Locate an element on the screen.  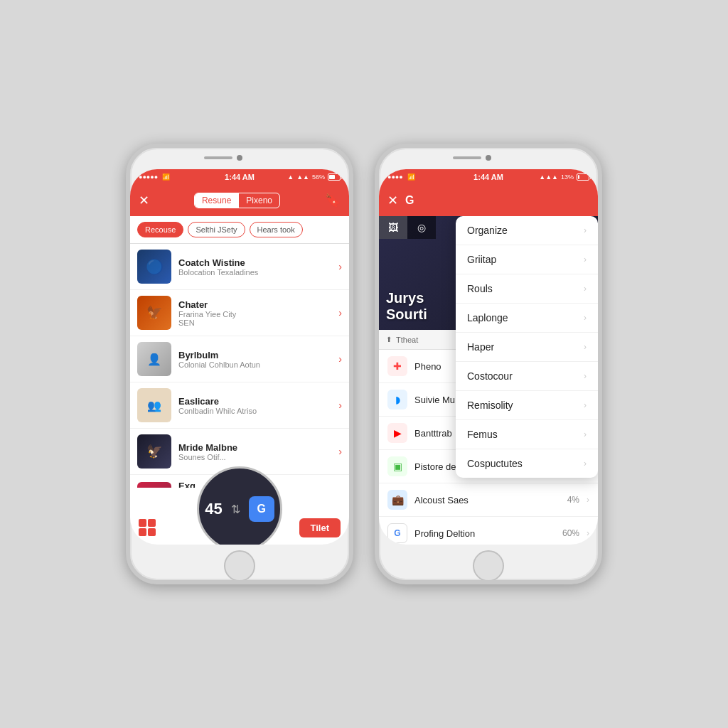
list-item: 🔵 Coatch Wistine Bolocation Texaladines … is located at coordinates (240, 267).